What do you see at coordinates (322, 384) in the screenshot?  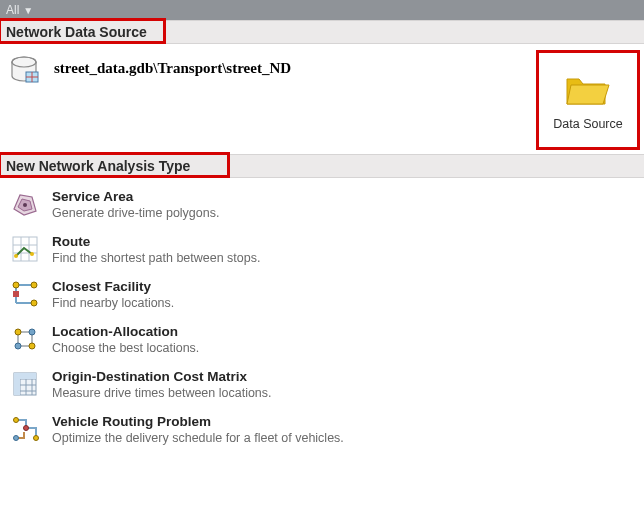 I see `analysis-item-od-cost-matrix: Origin-Destination Cost Matrix Measure d…` at bounding box center [322, 384].